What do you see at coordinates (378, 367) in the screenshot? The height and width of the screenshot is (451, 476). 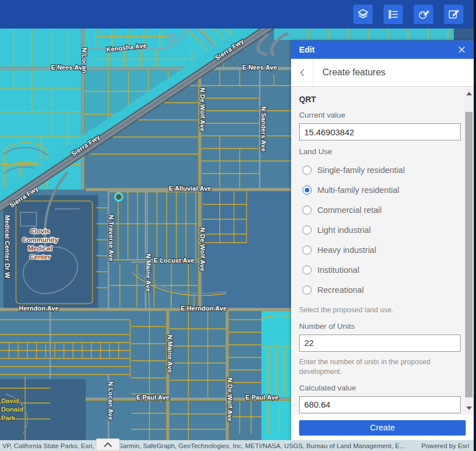 I see `number-of-units-help: Enter the number of units in the propose…` at bounding box center [378, 367].